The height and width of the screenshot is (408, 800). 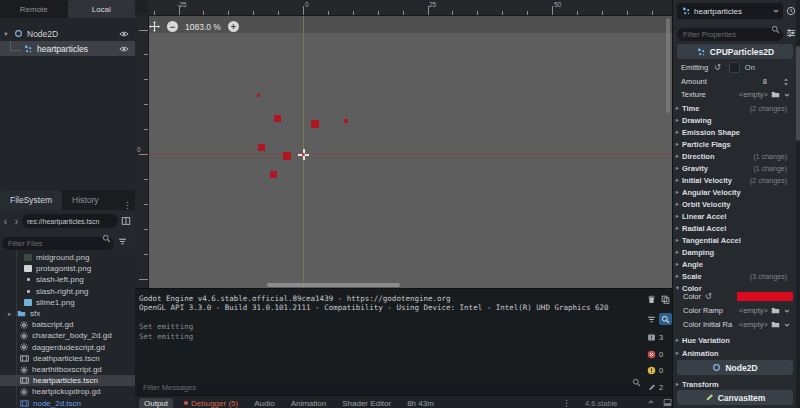 I want to click on filter-messages-input, so click(x=390, y=388).